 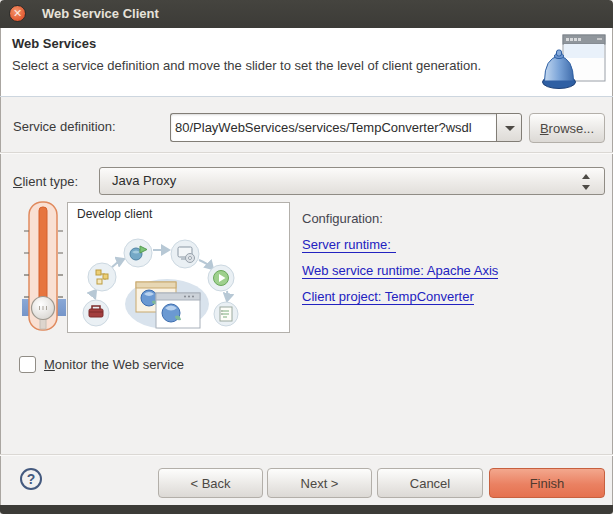 I want to click on run-icon, so click(x=222, y=278).